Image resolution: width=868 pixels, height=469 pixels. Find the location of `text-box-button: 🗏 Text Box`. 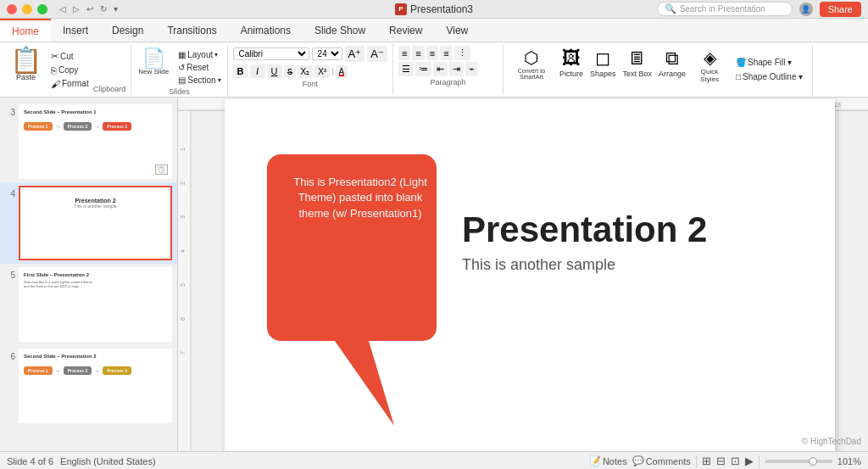

text-box-button: 🗏 Text Box is located at coordinates (637, 70).